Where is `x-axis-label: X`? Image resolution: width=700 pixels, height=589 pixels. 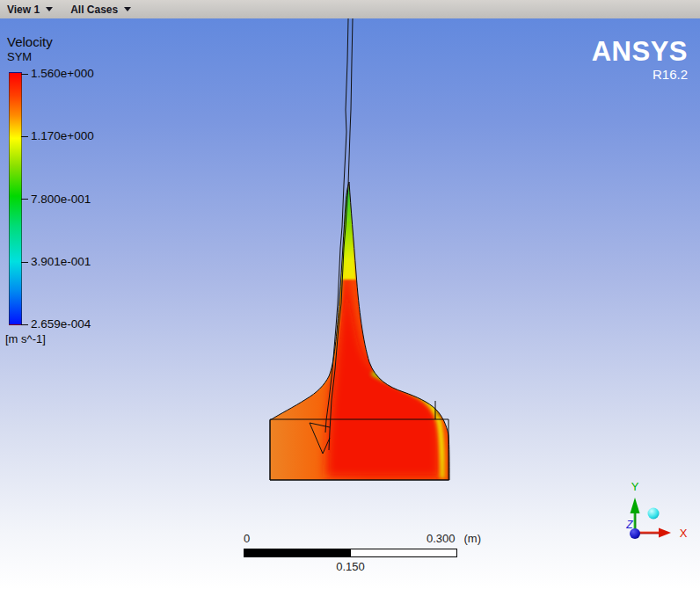 x-axis-label: X is located at coordinates (684, 533).